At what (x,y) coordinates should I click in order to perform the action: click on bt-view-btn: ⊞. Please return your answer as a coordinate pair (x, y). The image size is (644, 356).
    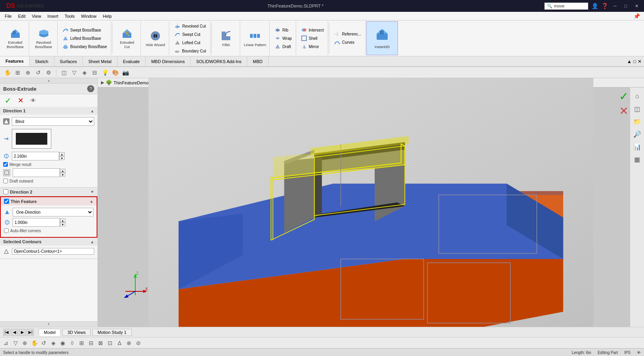
    Looking at the image, I should click on (82, 343).